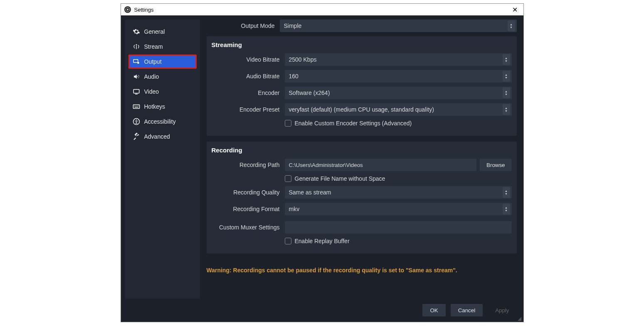  I want to click on close-button: ✕, so click(515, 10).